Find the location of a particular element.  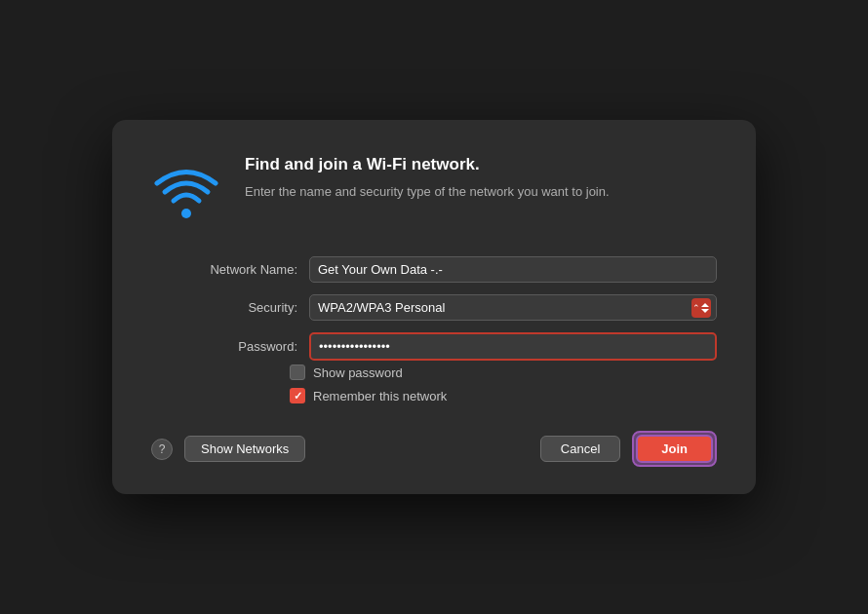

dialog-subtitle: Enter the name and security type of the … is located at coordinates (481, 192).